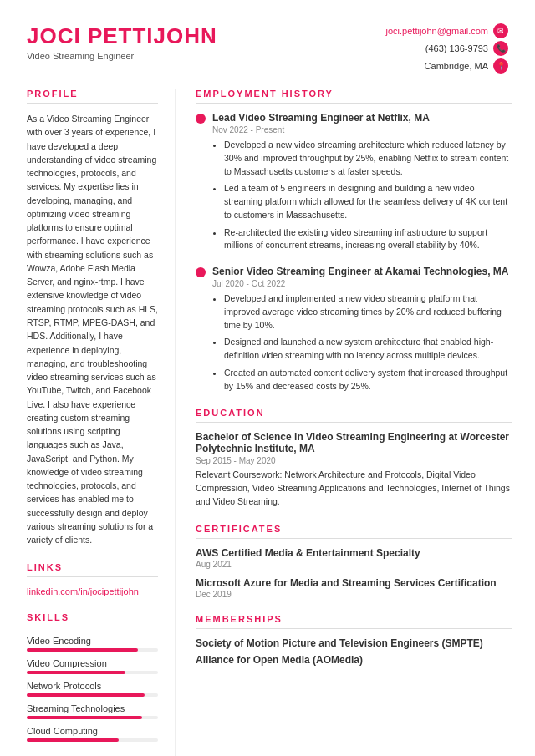 The height and width of the screenshot is (756, 535). What do you see at coordinates (122, 42) in the screenshot?
I see `header-left: JOCI PETTIJOHN Video Streaming Engineer` at bounding box center [122, 42].